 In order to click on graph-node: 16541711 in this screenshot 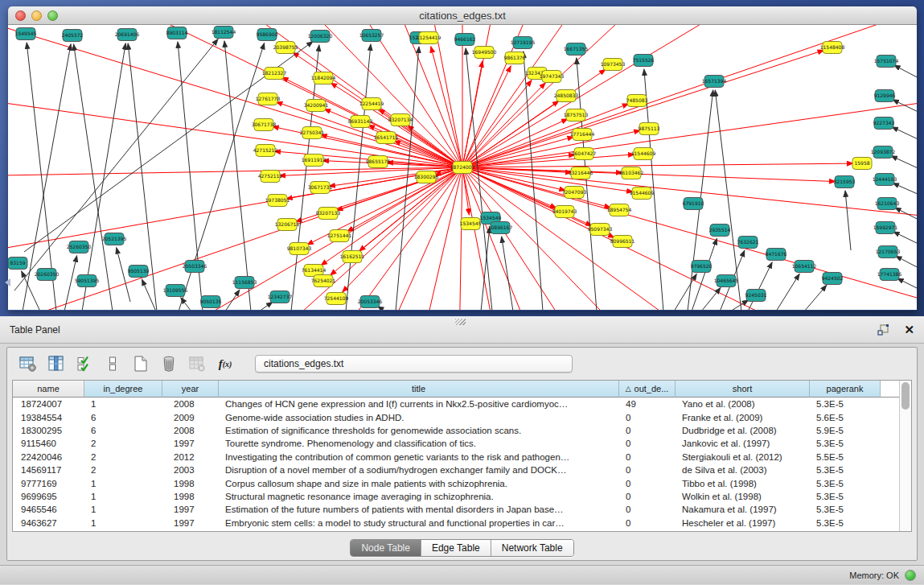, I will do `click(386, 138)`.